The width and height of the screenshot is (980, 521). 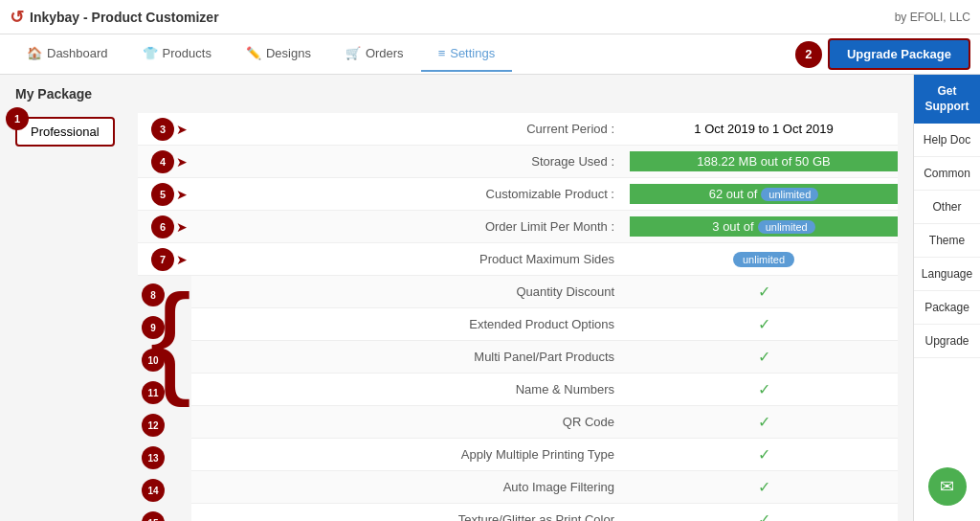 What do you see at coordinates (411, 128) in the screenshot?
I see `row-label: Current Period :` at bounding box center [411, 128].